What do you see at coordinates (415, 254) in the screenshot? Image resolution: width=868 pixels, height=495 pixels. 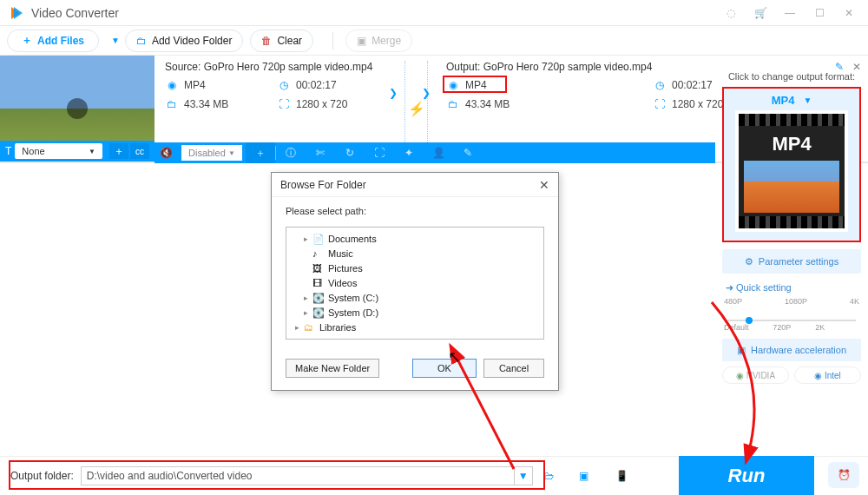 I see `tree-item: ♪Music` at bounding box center [415, 254].